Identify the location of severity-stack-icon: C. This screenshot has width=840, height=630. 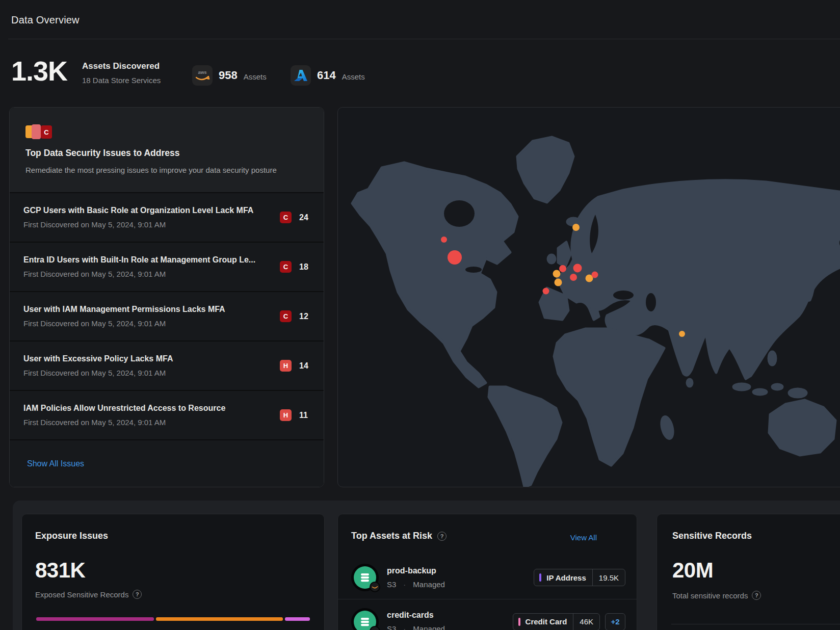
(41, 132).